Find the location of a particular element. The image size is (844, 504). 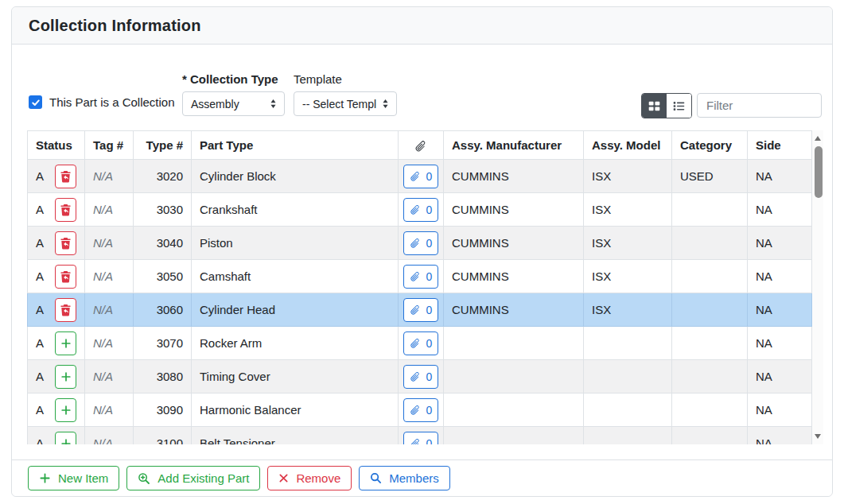

table-grid-icon is located at coordinates (654, 107).